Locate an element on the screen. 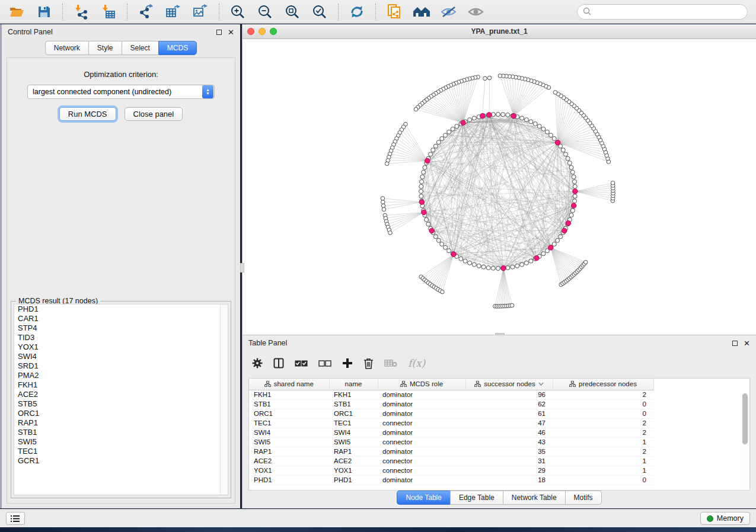 The width and height of the screenshot is (756, 532). table-row: YOX1YOX1connector291 is located at coordinates (451, 470).